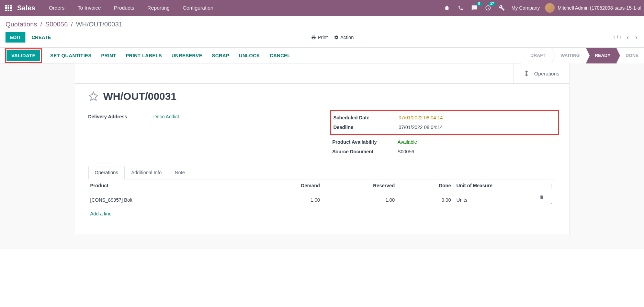 Image resolution: width=644 pixels, height=307 pixels. I want to click on scheduled-date-label: Scheduled Date, so click(366, 118).